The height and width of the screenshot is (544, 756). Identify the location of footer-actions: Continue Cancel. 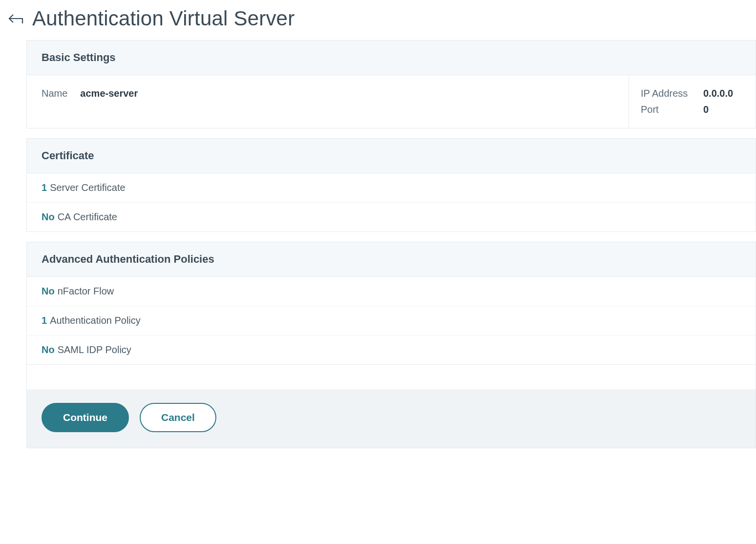
(391, 419).